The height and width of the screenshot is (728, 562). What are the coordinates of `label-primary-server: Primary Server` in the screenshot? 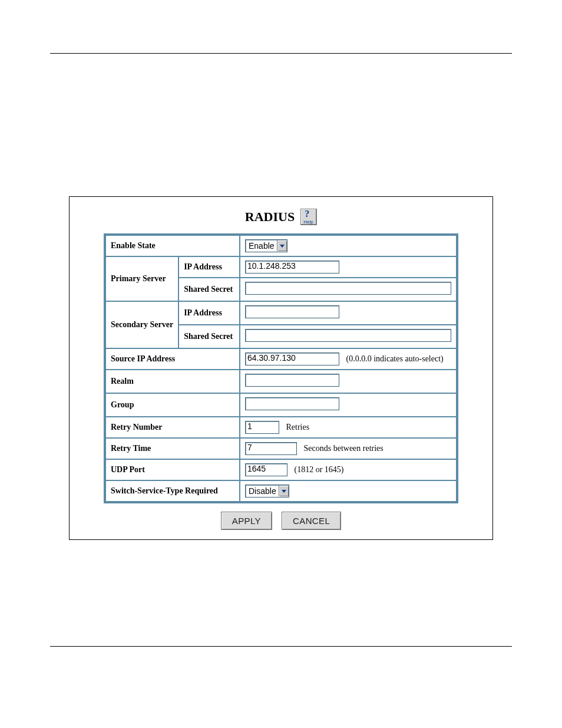 It's located at (142, 279).